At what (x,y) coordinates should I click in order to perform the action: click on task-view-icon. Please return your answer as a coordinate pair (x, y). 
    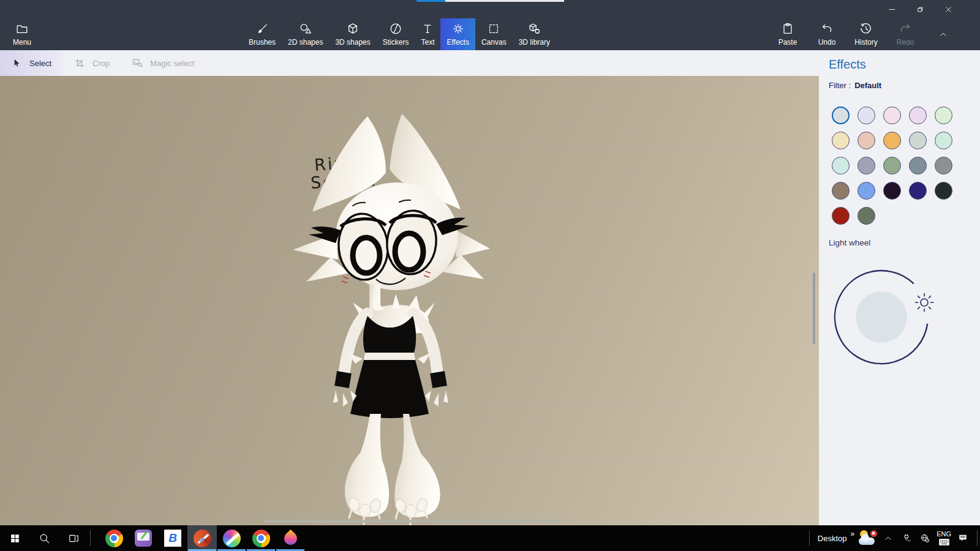
    Looking at the image, I should click on (74, 539).